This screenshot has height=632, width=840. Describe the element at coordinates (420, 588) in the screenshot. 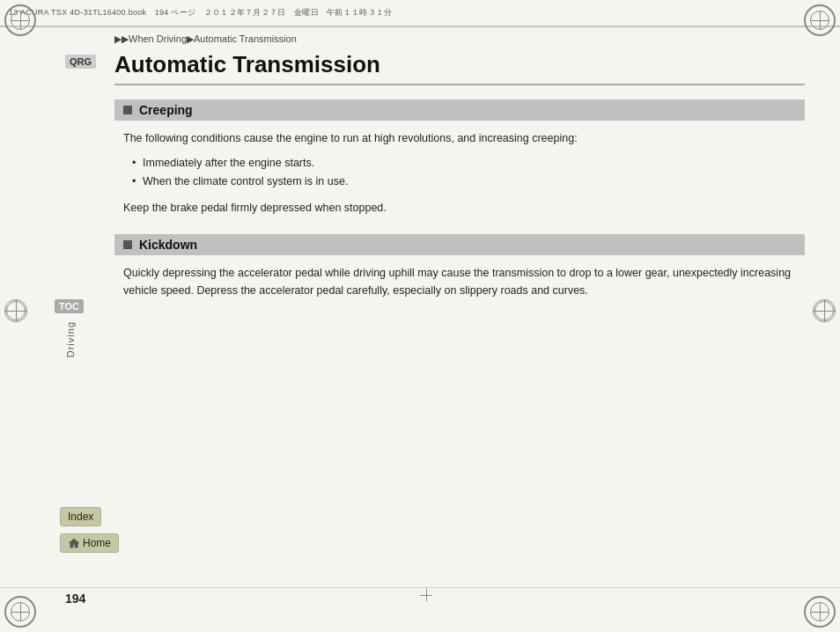

I see `bottom-line` at that location.